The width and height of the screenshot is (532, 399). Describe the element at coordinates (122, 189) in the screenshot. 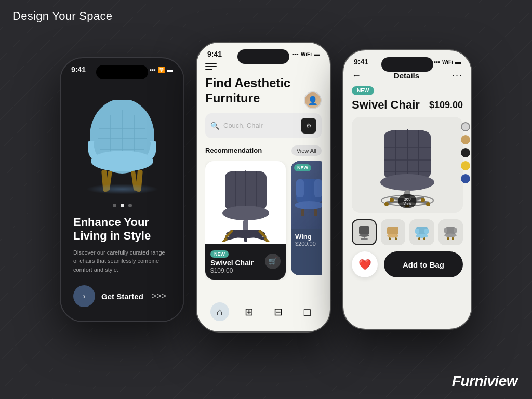

I see `chair-shadow` at that location.